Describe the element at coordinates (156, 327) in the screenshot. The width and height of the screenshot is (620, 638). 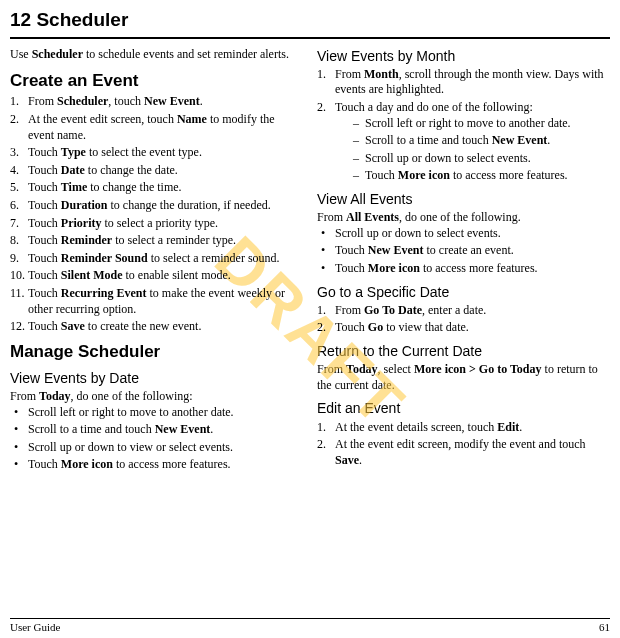
I see `list-item: Touch Save to create the new event.` at that location.